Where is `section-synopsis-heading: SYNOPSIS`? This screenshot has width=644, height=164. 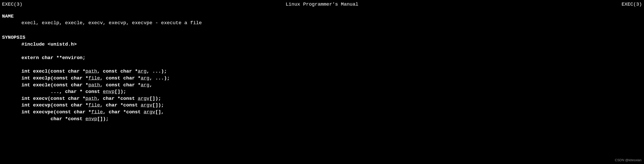
section-synopsis-heading: SYNOPSIS is located at coordinates (322, 38).